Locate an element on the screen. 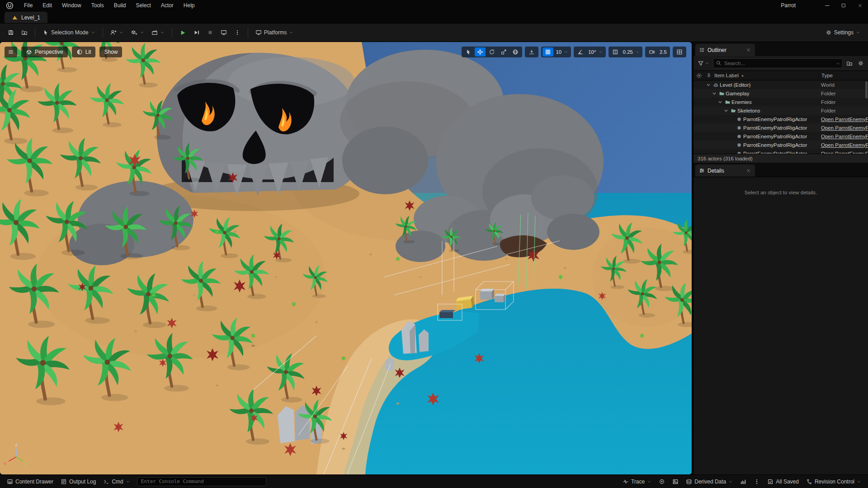 This screenshot has height=488, width=868. output-log-button: Output Log is located at coordinates (78, 482).